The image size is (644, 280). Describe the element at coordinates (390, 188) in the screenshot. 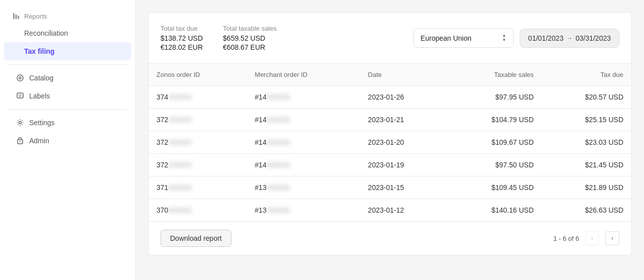

I see `table-row: 371XXXXX#13XXXXX2023-01-15$109.45 USD$21…` at that location.